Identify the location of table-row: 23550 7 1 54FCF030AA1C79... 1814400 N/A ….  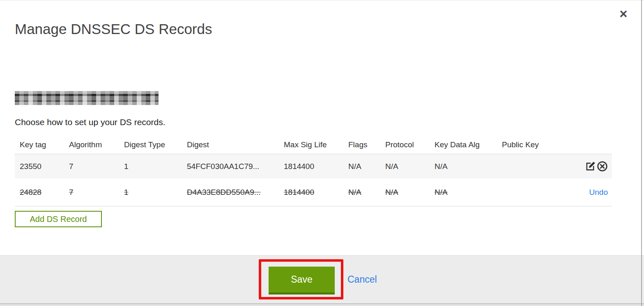
(313, 167).